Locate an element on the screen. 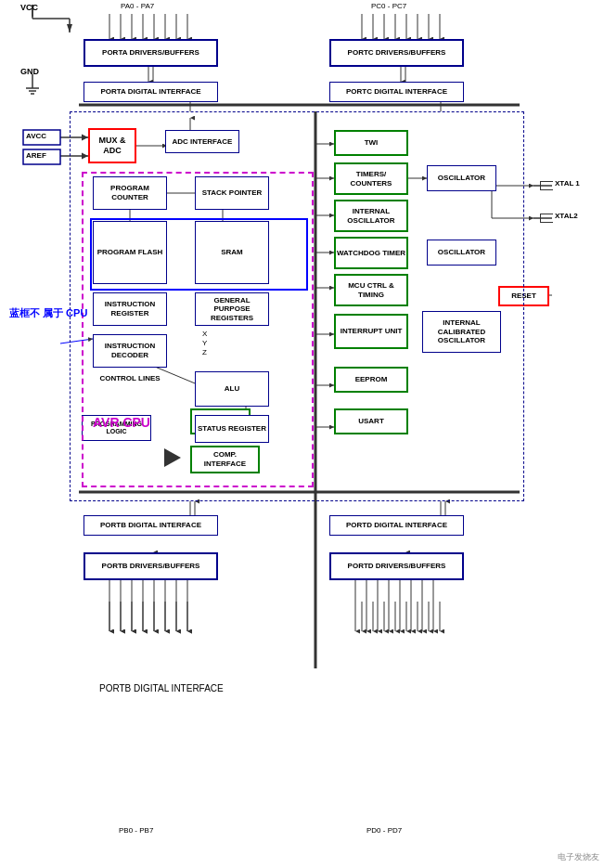 The width and height of the screenshot is (604, 868). pb-range-label: PB0 - PB7 is located at coordinates (135, 830).